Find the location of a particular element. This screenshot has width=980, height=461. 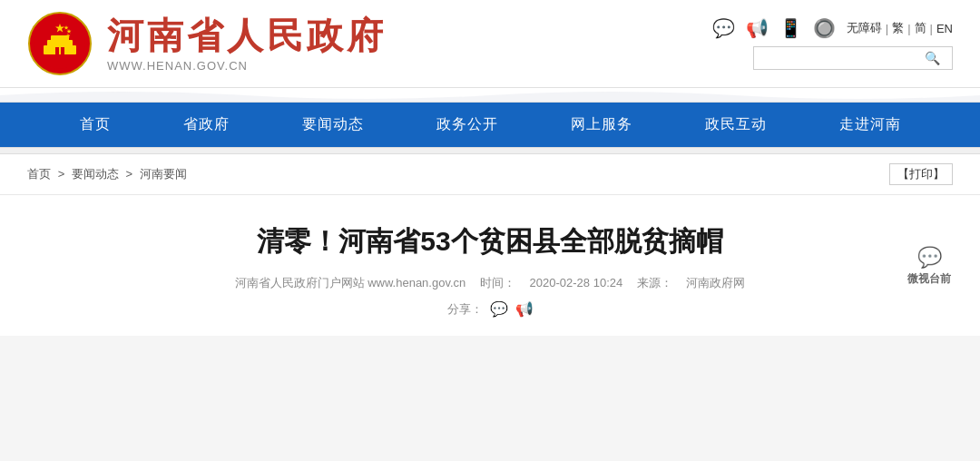

trad-lang-link: 繁 is located at coordinates (898, 28).